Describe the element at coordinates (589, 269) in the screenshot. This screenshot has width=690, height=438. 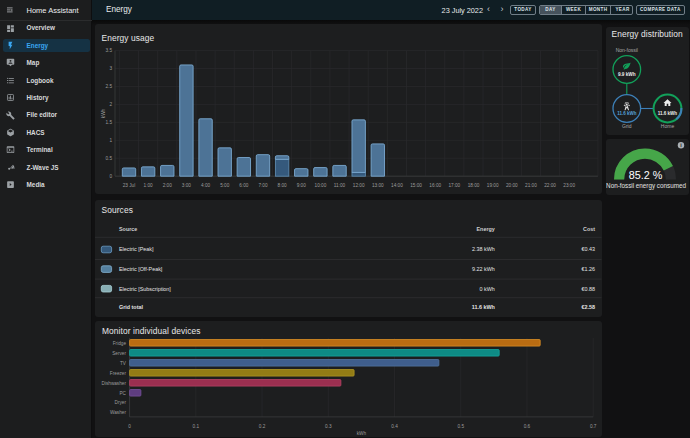
I see `svg-text: €1.26` at that location.